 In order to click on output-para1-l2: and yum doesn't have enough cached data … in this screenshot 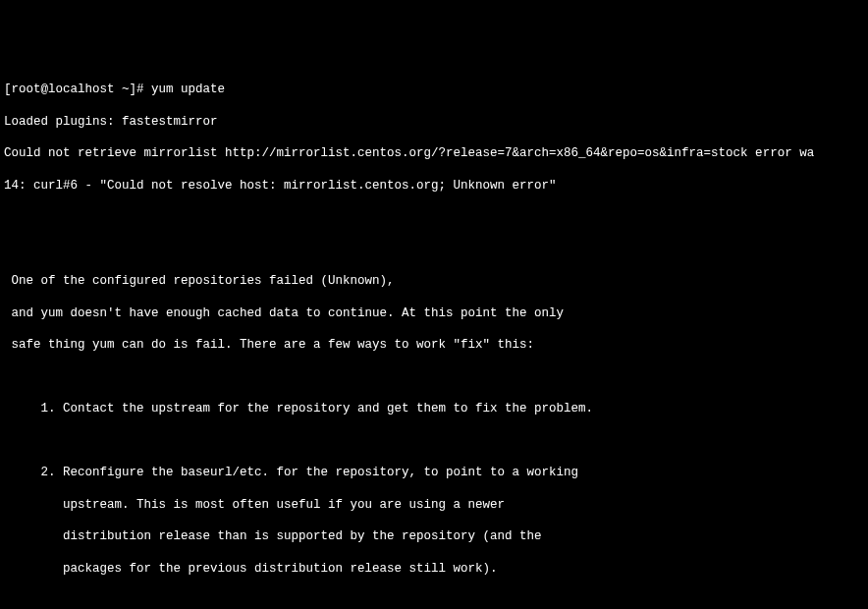, I will do `click(434, 313)`.